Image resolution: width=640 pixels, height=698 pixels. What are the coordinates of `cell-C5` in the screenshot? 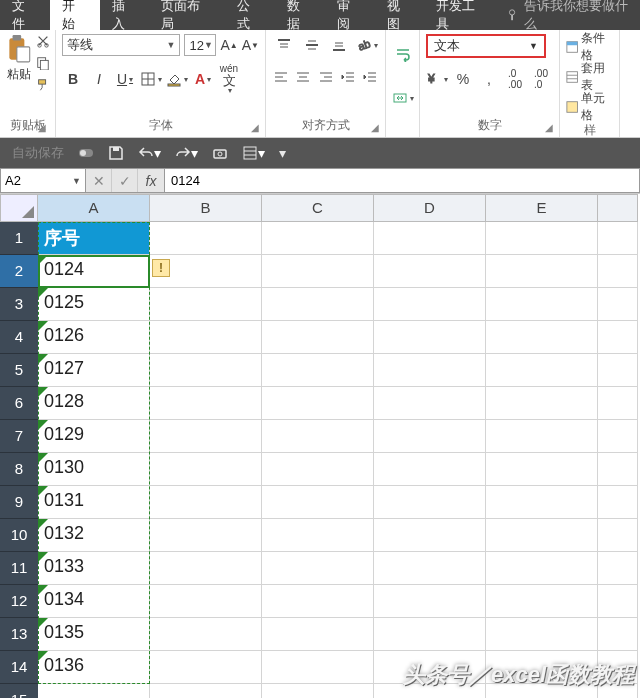 It's located at (318, 370).